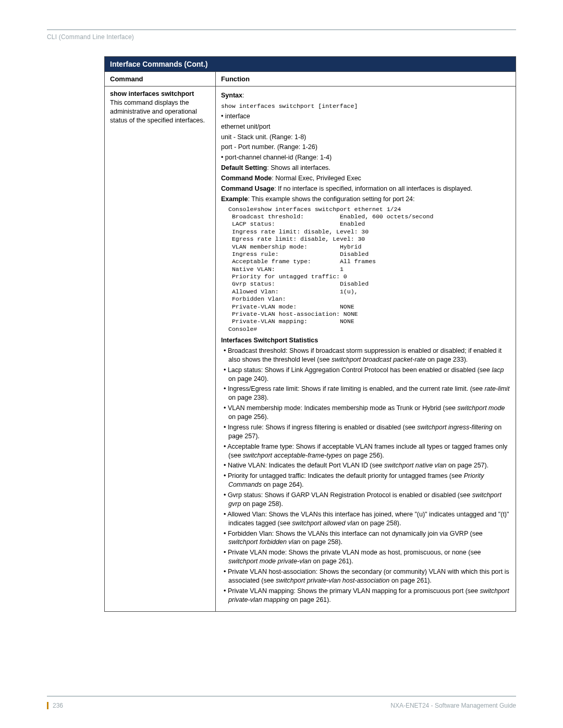 The image size is (563, 728). Describe the element at coordinates (244, 168) in the screenshot. I see `default-setting-label: Default Setting` at that location.